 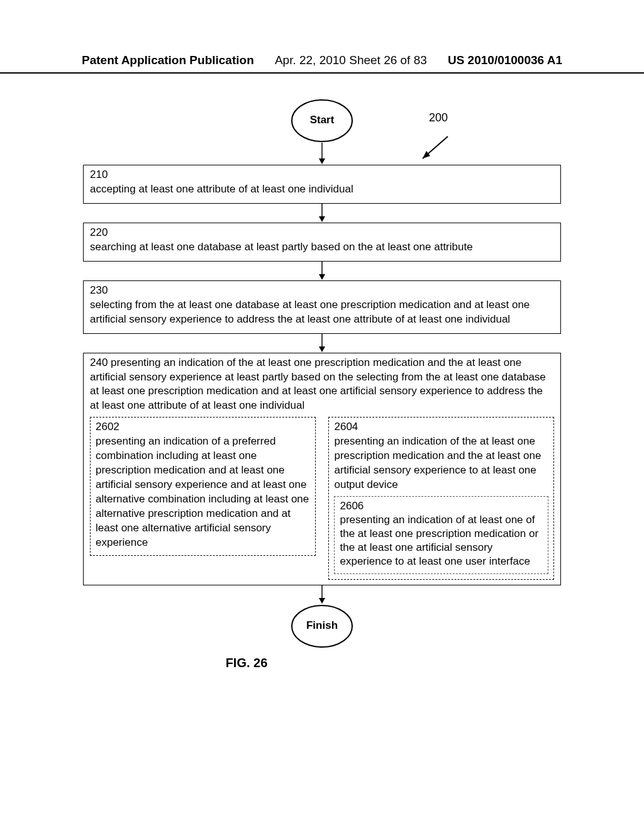 I want to click on sub-2604-box: 2604 presenting an indication of the at …, so click(x=441, y=498).